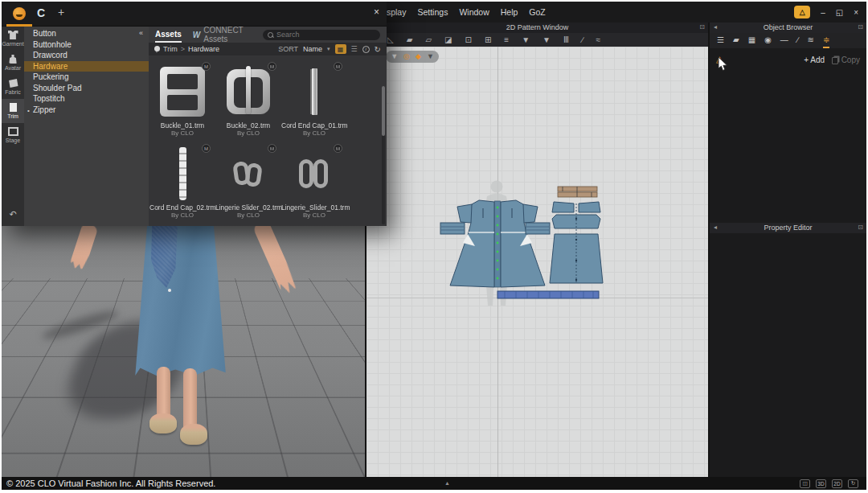 This screenshot has width=868, height=493. What do you see at coordinates (788, 27) in the screenshot?
I see `object-browser-header: ◂ Object Browser ⊡` at bounding box center [788, 27].